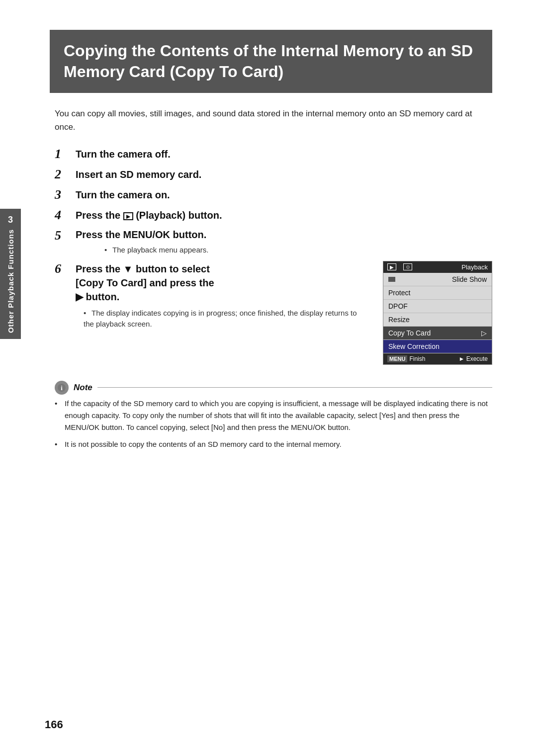 This screenshot has width=537, height=756. Describe the element at coordinates (461, 359) in the screenshot. I see `execute-icon: ►` at that location.